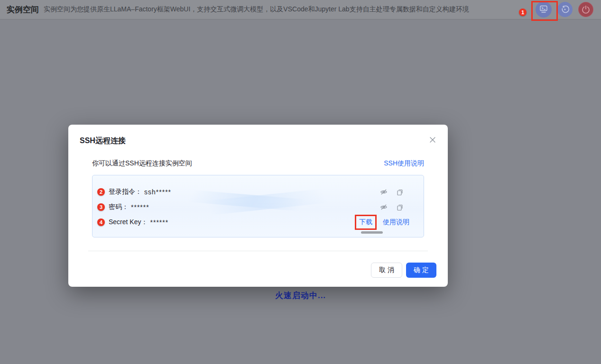 This screenshot has height=364, width=601. What do you see at coordinates (258, 222) in the screenshot?
I see `secret-key-row: 4 Secret Key： ****** 下载 使用说明` at bounding box center [258, 222].